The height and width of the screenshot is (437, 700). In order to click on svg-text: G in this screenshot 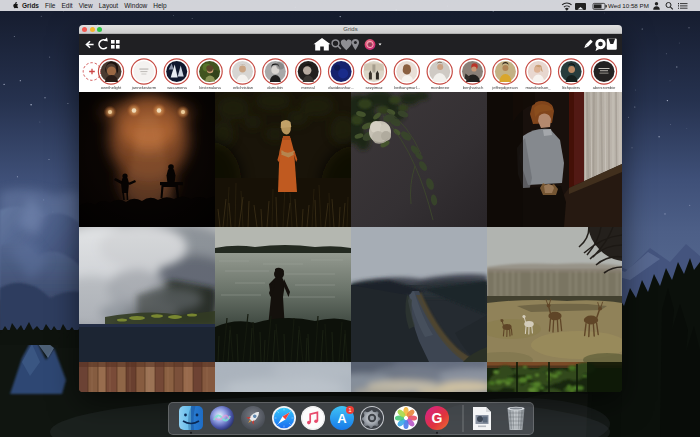, I will do `click(438, 418)`.